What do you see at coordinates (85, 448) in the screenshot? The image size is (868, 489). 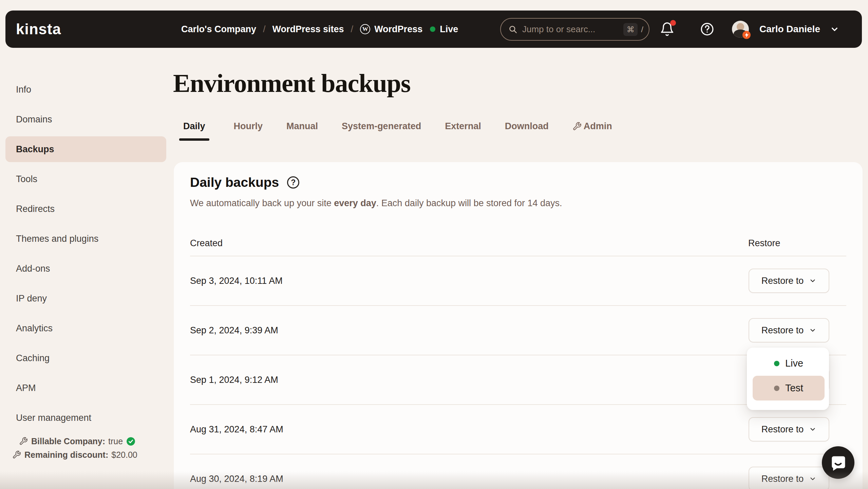 I see `sidebar-admin-info: Billable Company: true Remaining discoun…` at bounding box center [85, 448].